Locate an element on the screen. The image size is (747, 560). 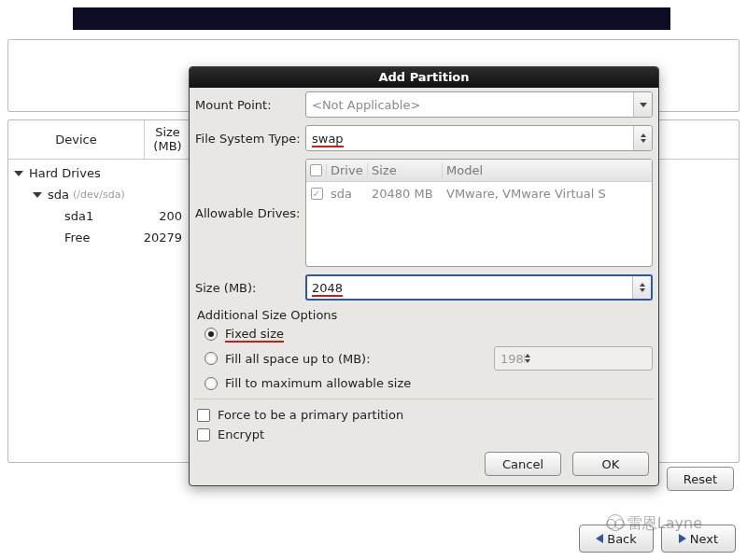
option-encrypt: Encrypt is located at coordinates (424, 435).